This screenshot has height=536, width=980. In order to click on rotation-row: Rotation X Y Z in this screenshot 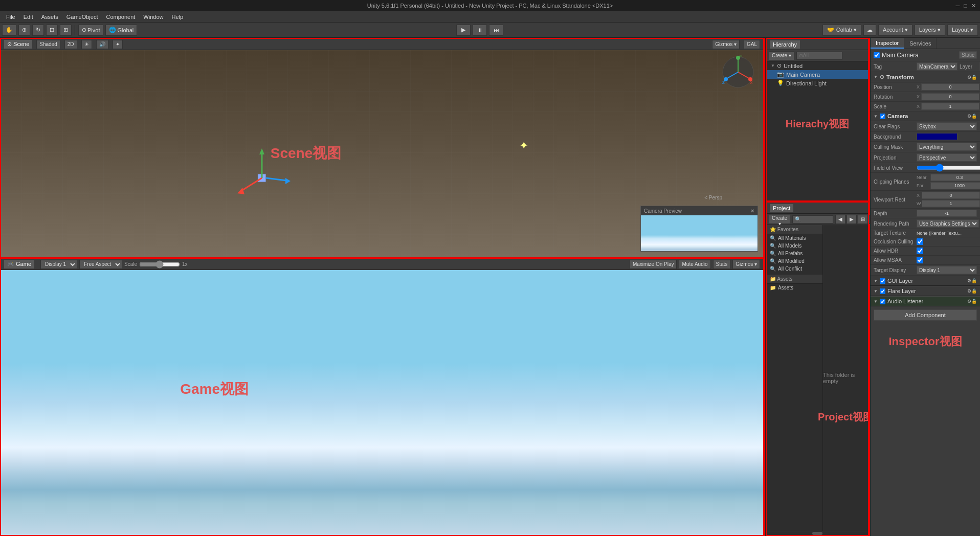, I will do `click(925, 97)`.